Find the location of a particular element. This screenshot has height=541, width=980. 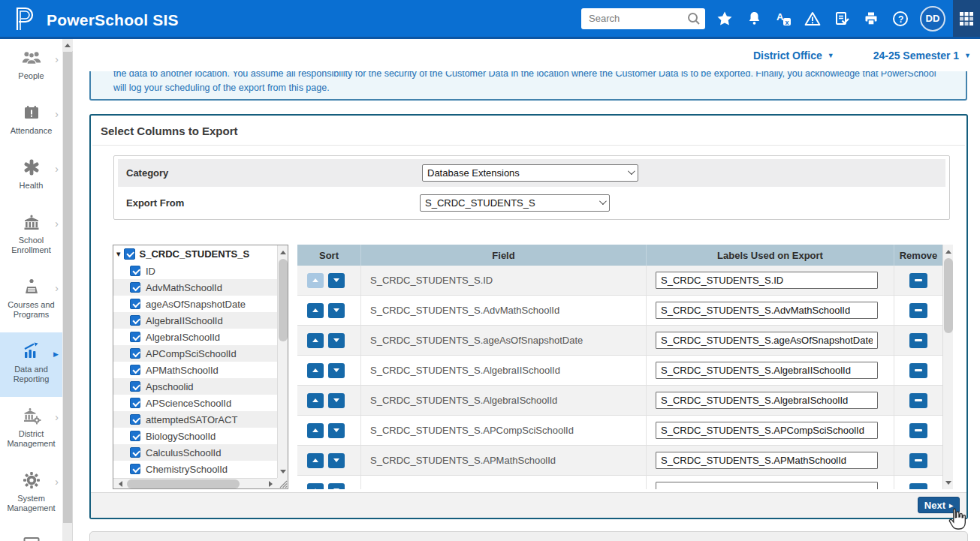

field-tree-item: APMathSchoolId is located at coordinates (195, 370).